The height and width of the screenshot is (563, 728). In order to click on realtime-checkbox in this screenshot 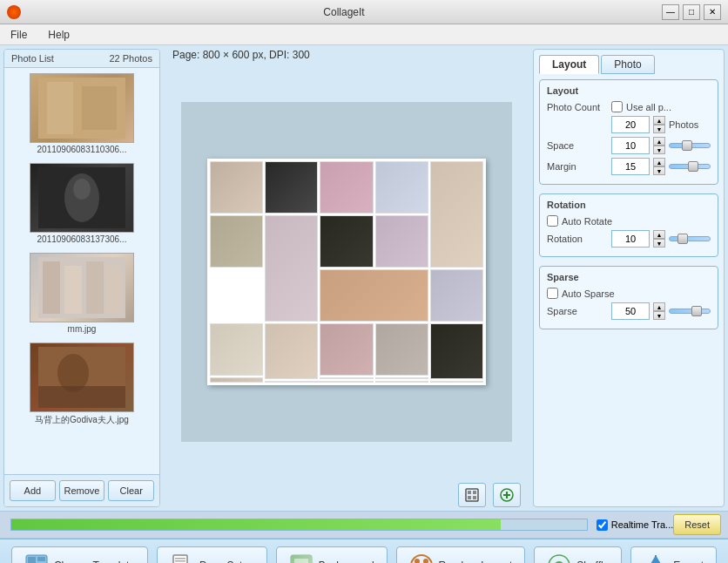, I will do `click(603, 525)`.